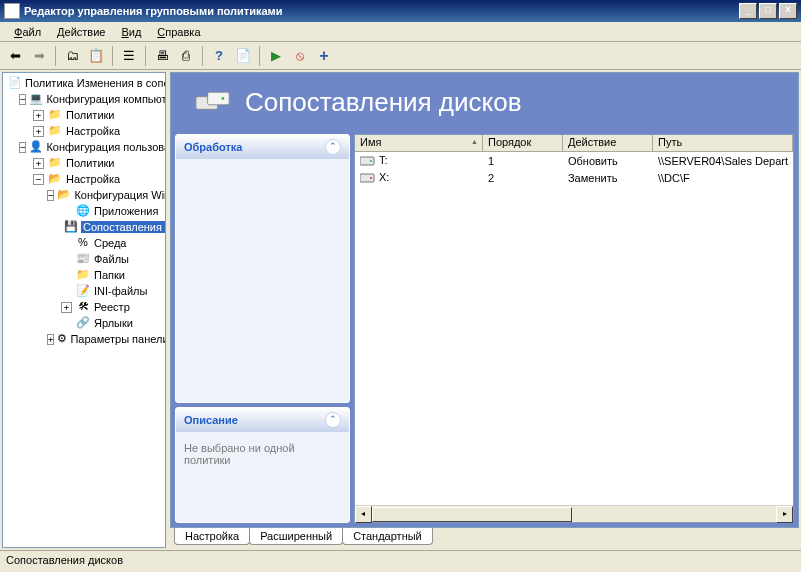  What do you see at coordinates (12, 11) in the screenshot?
I see `app-icon` at bounding box center [12, 11].